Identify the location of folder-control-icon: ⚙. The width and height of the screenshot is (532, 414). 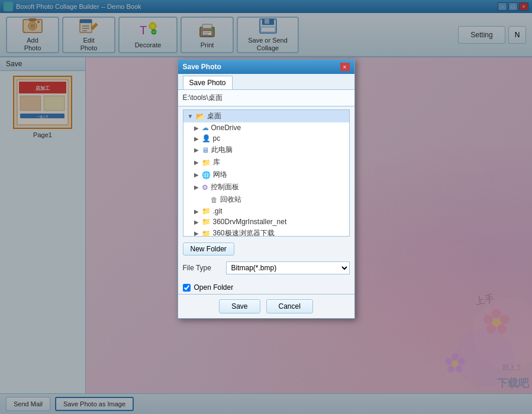
(205, 187).